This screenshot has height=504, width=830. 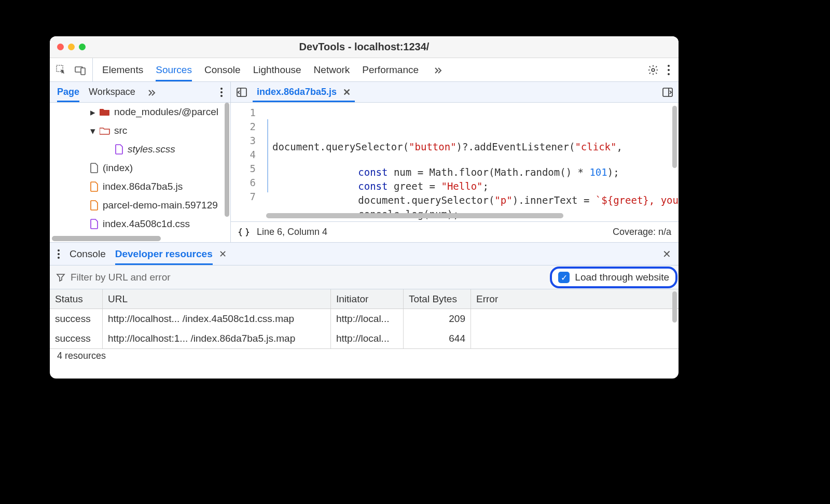 I want to click on close-drawer-tab-icon: ✕, so click(x=223, y=254).